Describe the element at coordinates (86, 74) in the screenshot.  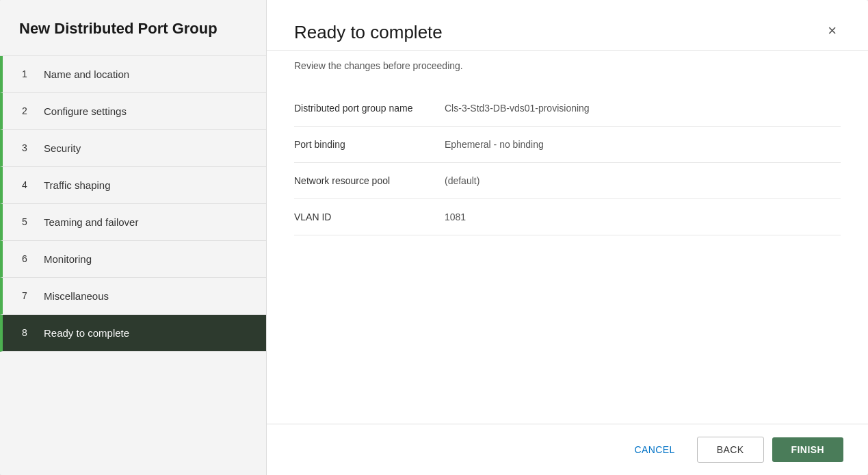
I see `step-label-1: Name and location` at that location.